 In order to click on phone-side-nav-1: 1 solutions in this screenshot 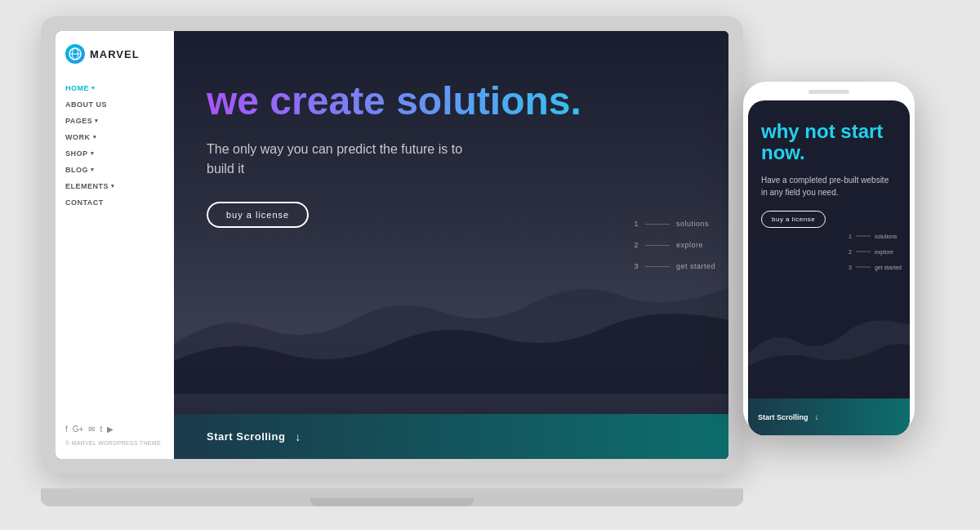, I will do `click(875, 235)`.